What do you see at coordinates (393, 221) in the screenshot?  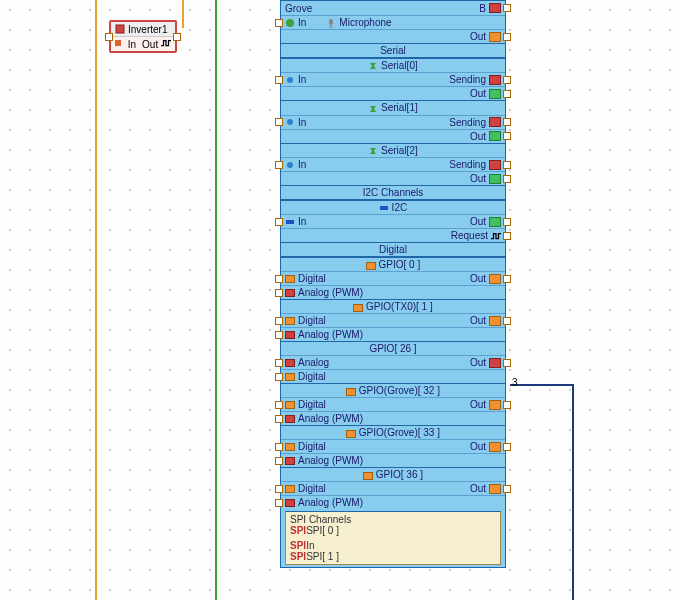 I see `i2c-in-row: In Out` at bounding box center [393, 221].